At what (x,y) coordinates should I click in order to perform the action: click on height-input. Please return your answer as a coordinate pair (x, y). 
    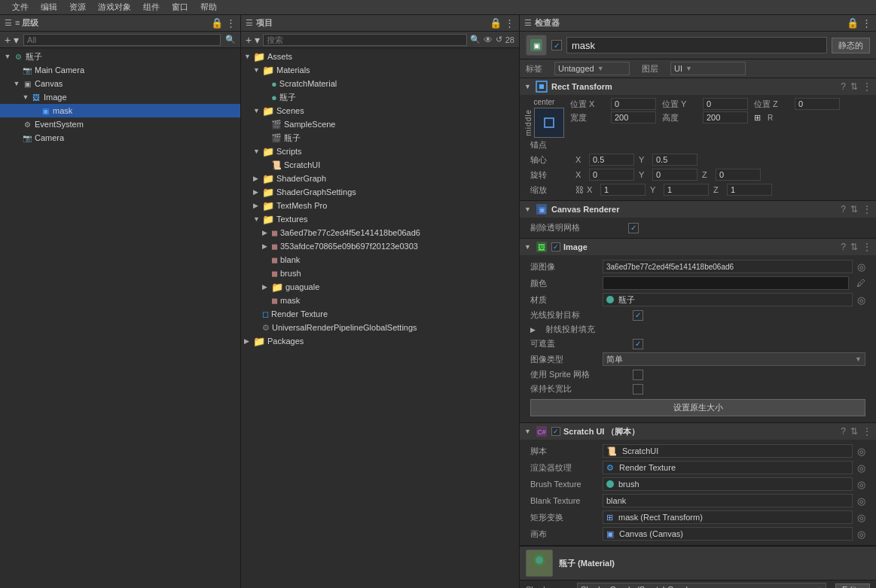
    Looking at the image, I should click on (725, 117).